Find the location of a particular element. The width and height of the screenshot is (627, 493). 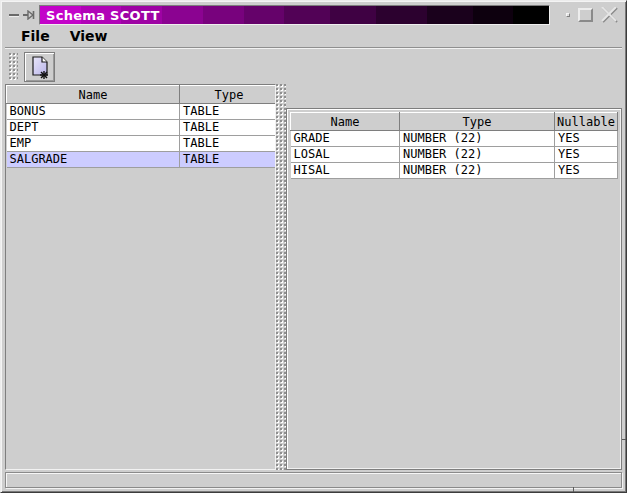

table-header-row: NameType is located at coordinates (142, 95).